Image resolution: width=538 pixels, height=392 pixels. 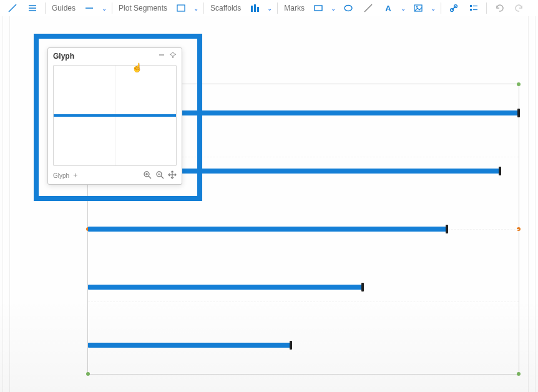 What do you see at coordinates (519, 8) in the screenshot?
I see `redo-icon` at bounding box center [519, 8].